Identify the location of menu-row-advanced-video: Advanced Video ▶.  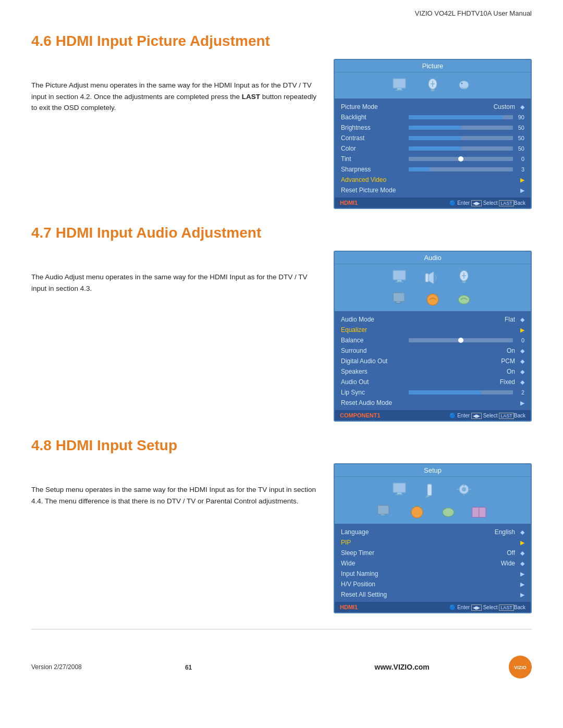
(433, 180).